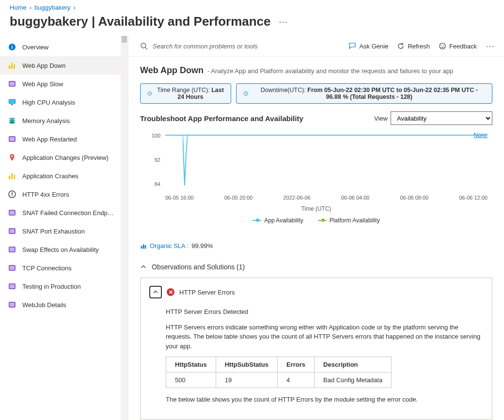  Describe the element at coordinates (64, 249) in the screenshot. I see `sidebar-item: Swap Effects on Availability` at that location.